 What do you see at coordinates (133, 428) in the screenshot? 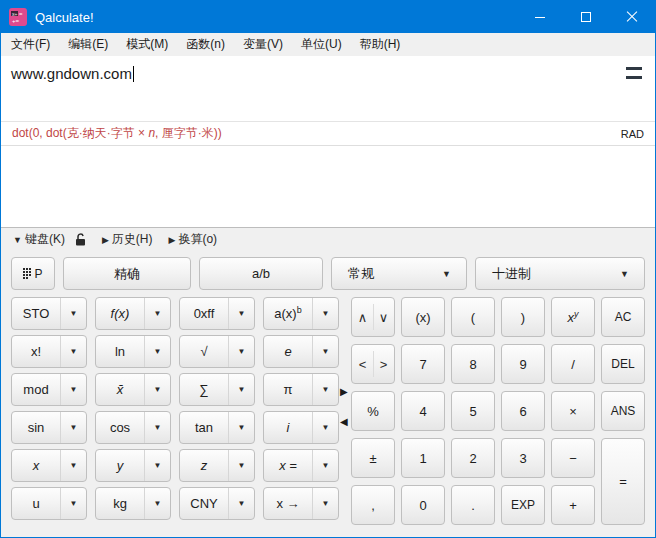
I see `key-cos: cos▼` at bounding box center [133, 428].